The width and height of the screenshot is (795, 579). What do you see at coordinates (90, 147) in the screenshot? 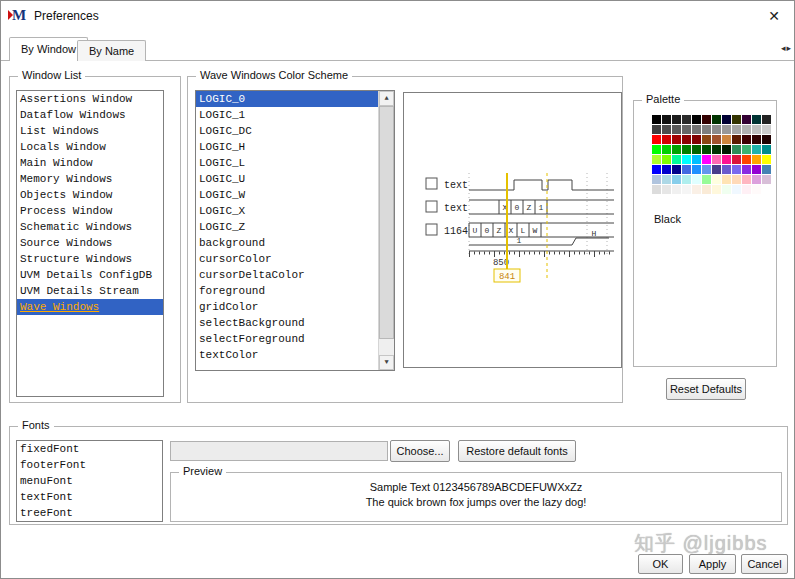
I see `list-item: Locals Window` at bounding box center [90, 147].